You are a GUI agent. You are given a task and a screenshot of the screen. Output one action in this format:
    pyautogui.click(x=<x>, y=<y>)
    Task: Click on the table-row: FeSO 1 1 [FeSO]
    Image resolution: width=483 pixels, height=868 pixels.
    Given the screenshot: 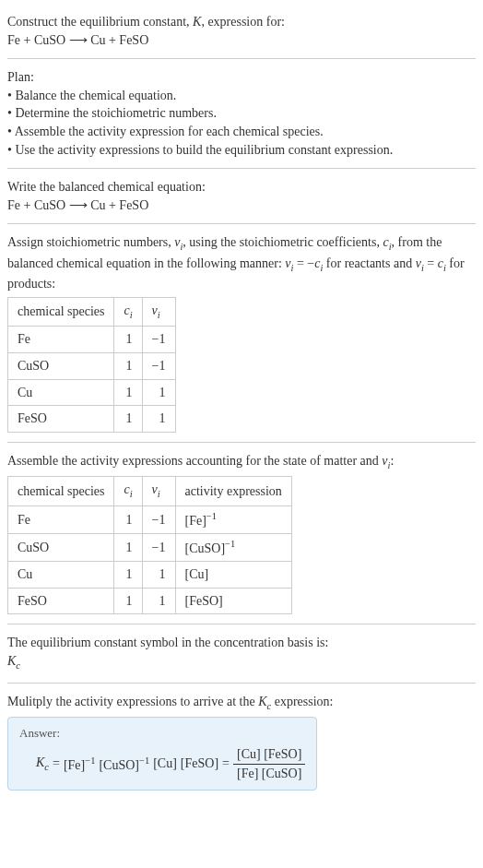 What is the action you would take?
    pyautogui.click(x=150, y=601)
    